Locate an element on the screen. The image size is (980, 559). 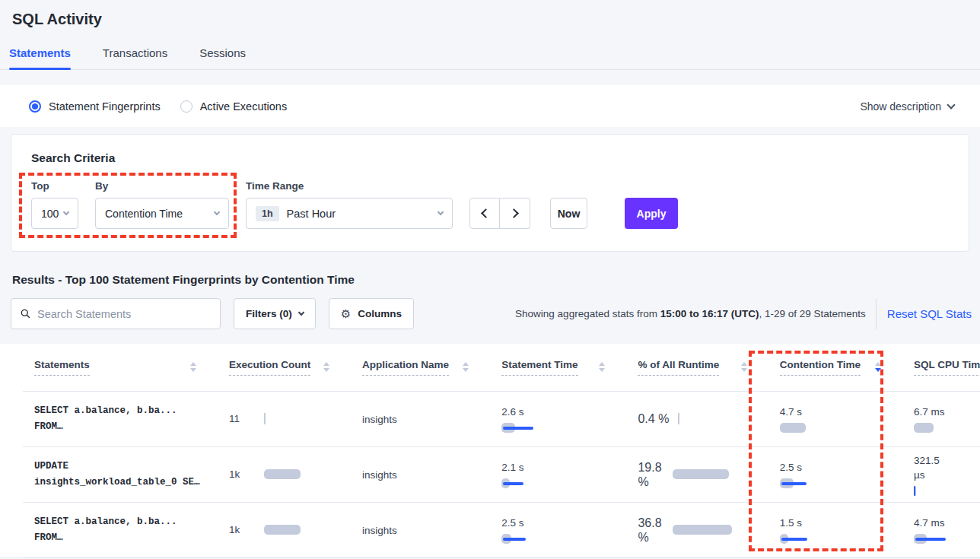
exec-count-value: 1k is located at coordinates (242, 529).